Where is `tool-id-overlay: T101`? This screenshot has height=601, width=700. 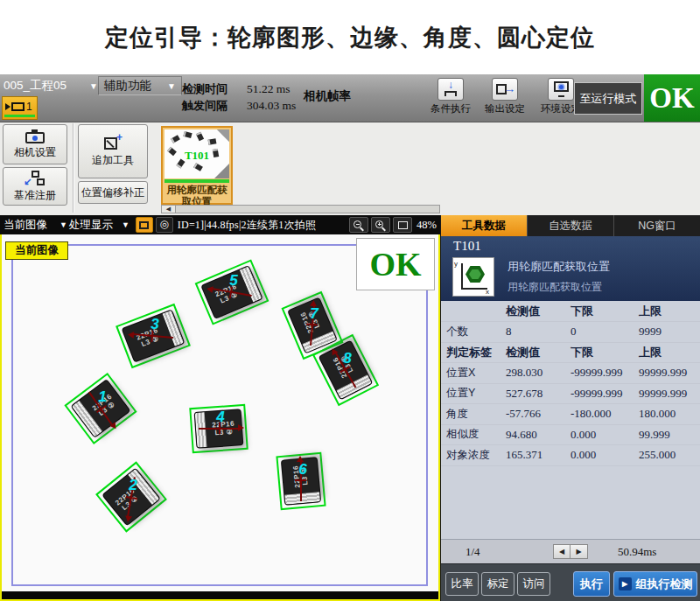
tool-id-overlay: T101 is located at coordinates (197, 156).